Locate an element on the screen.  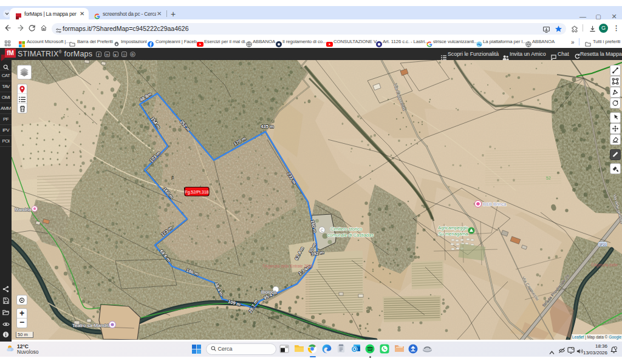
svg-text: Mandria is located at coordinates (23, 210).